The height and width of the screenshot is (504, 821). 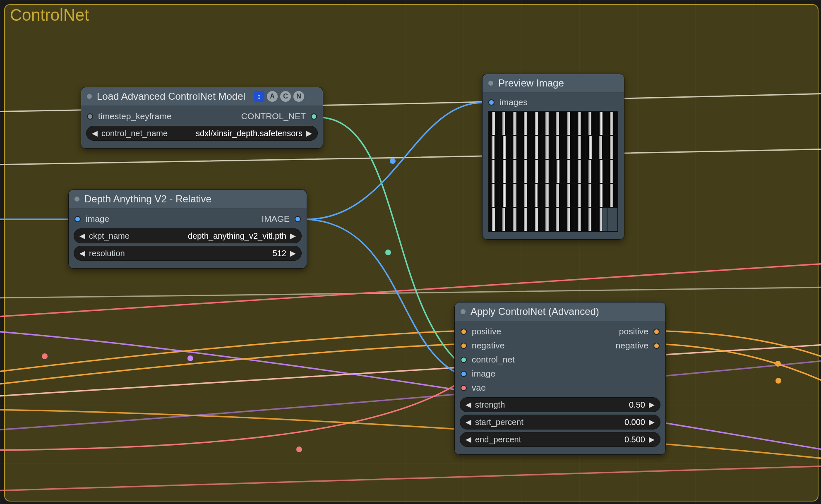 I want to click on node-badges: ↕ A C N, so click(x=279, y=96).